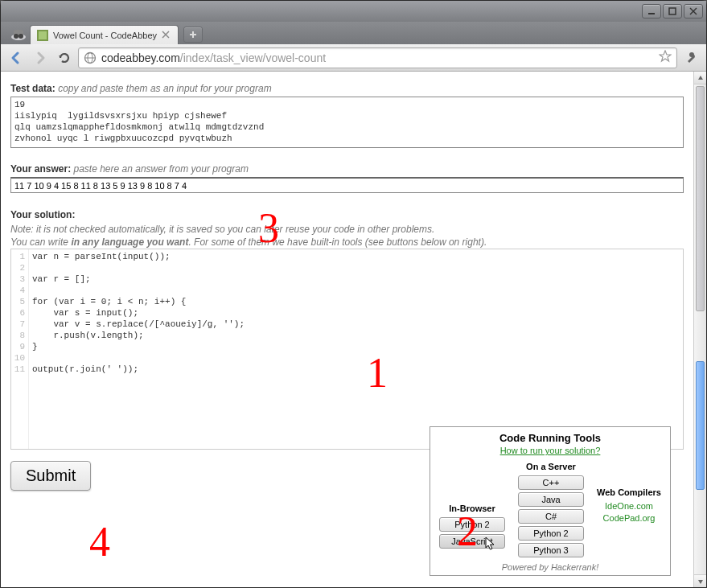 This screenshot has width=707, height=588. I want to click on new-tab-button, so click(193, 35).